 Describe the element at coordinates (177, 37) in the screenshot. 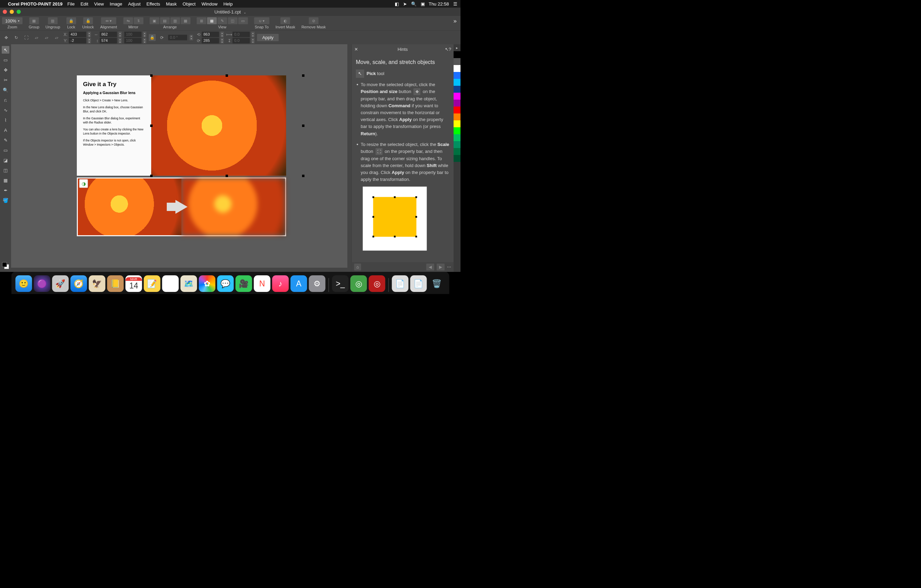

I see `rotation-input` at that location.